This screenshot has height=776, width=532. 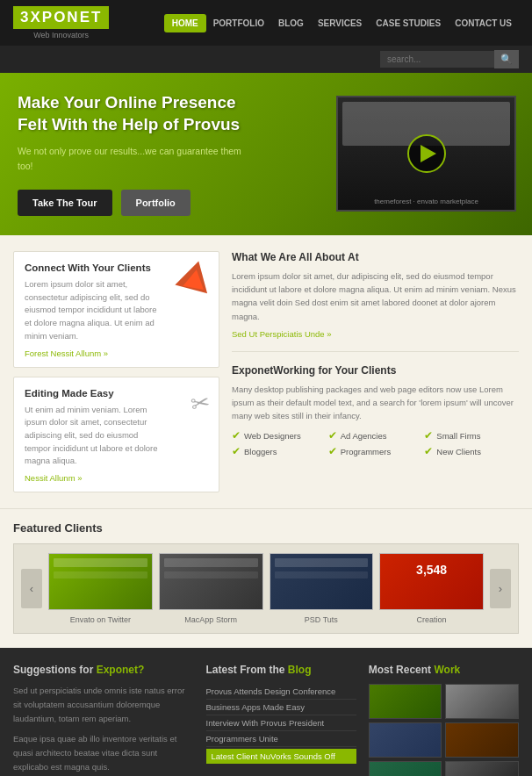 What do you see at coordinates (376, 302) in the screenshot?
I see `right-section-1: What We Are All About At Lorem ipsum dol…` at bounding box center [376, 302].